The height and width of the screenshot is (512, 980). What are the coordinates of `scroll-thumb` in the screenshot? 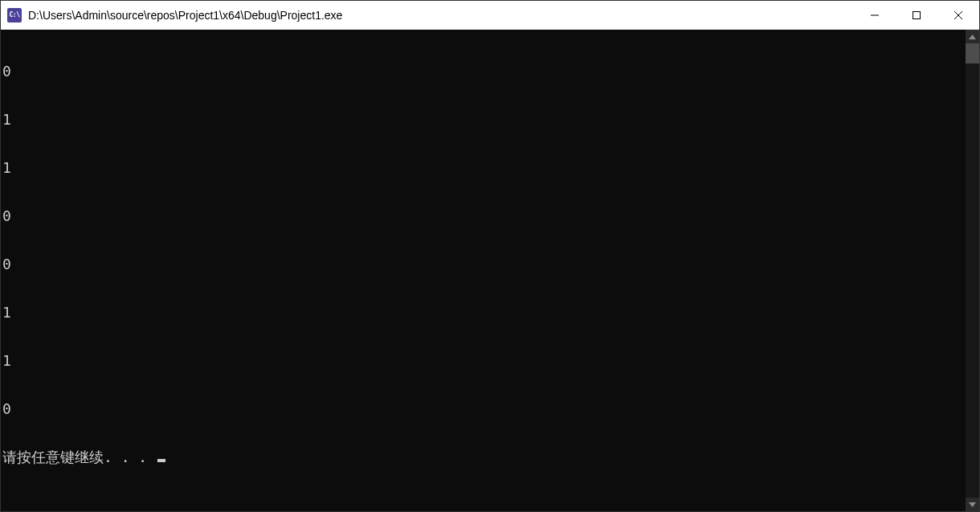 It's located at (972, 53).